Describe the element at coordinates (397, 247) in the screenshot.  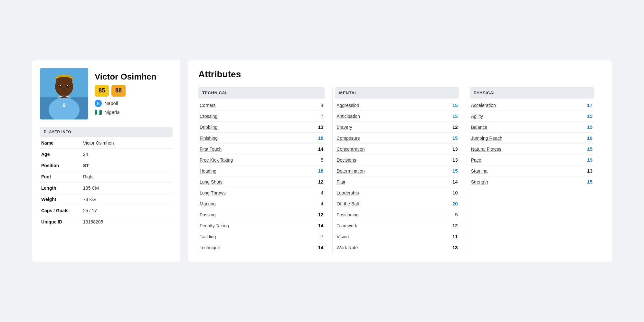
I see `attr-row: Work Rate13` at that location.